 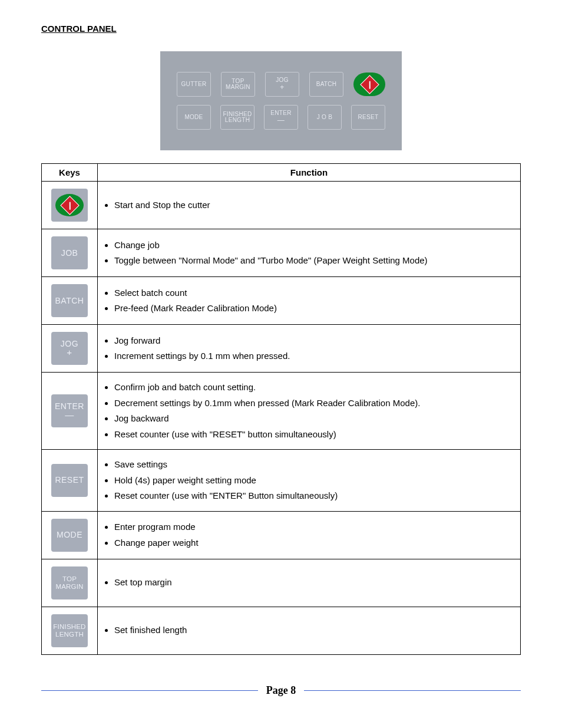 What do you see at coordinates (315, 261) in the screenshot?
I see `function-item: Toggle between "Normal Mode" and "Turbo …` at bounding box center [315, 261].